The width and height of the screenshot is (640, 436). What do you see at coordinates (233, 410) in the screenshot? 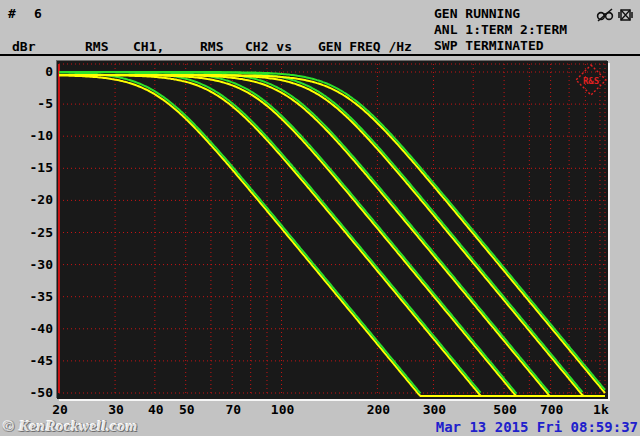
I see `x-tick-label: 70` at bounding box center [233, 410].